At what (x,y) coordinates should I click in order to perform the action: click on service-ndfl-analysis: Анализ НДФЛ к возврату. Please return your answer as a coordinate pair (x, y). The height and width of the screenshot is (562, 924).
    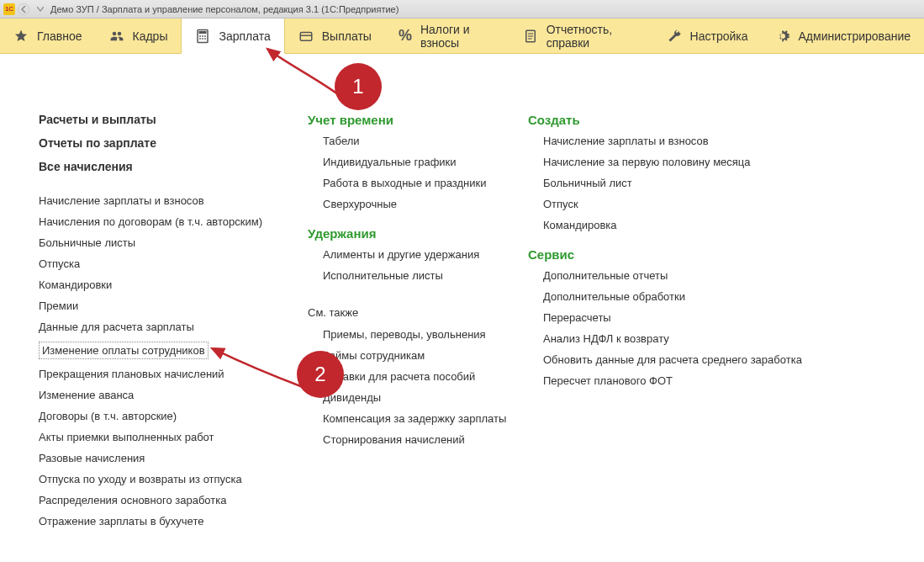
    Looking at the image, I should click on (671, 338).